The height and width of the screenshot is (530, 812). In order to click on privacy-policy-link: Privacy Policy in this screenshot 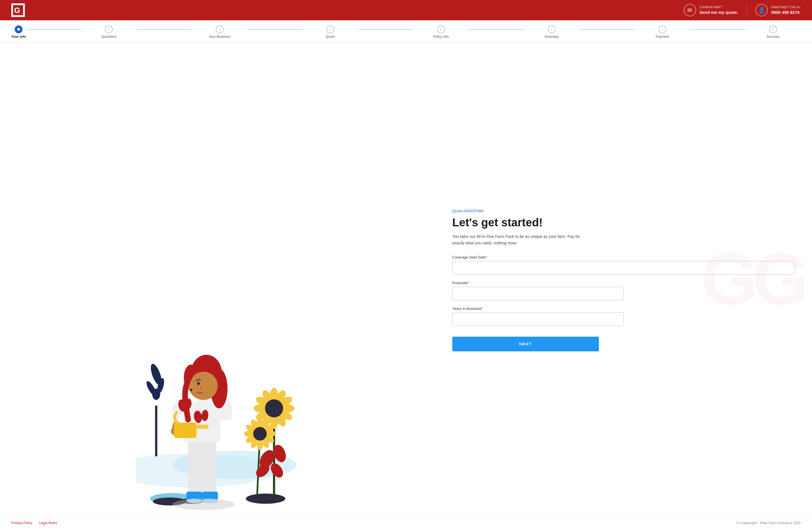, I will do `click(22, 523)`.